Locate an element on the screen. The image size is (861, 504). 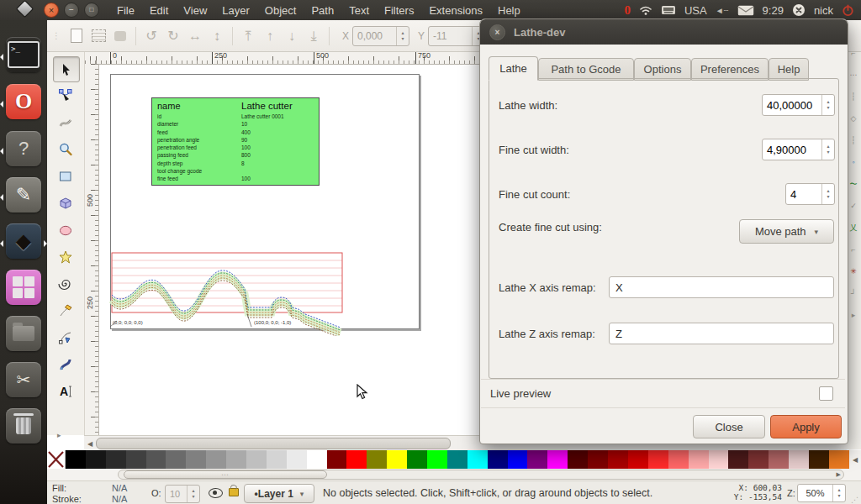
launcher-terminal-icon: >_ is located at coordinates (24, 55).